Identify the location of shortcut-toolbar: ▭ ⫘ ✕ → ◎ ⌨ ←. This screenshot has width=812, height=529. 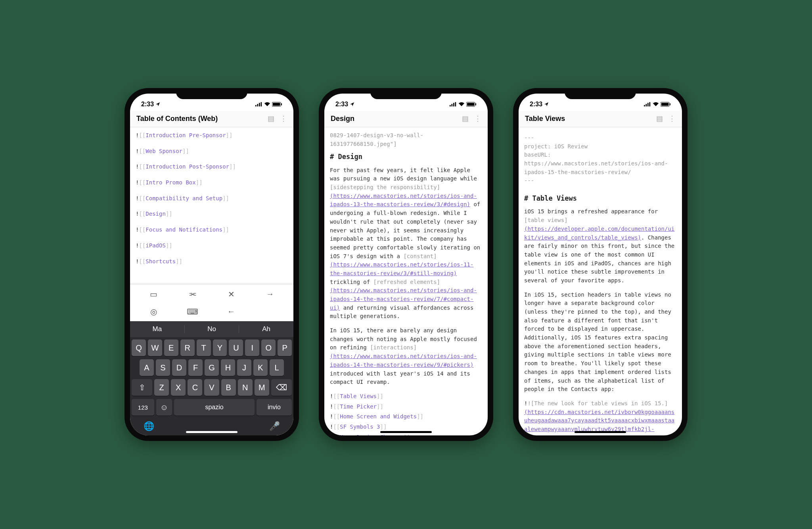
(212, 303).